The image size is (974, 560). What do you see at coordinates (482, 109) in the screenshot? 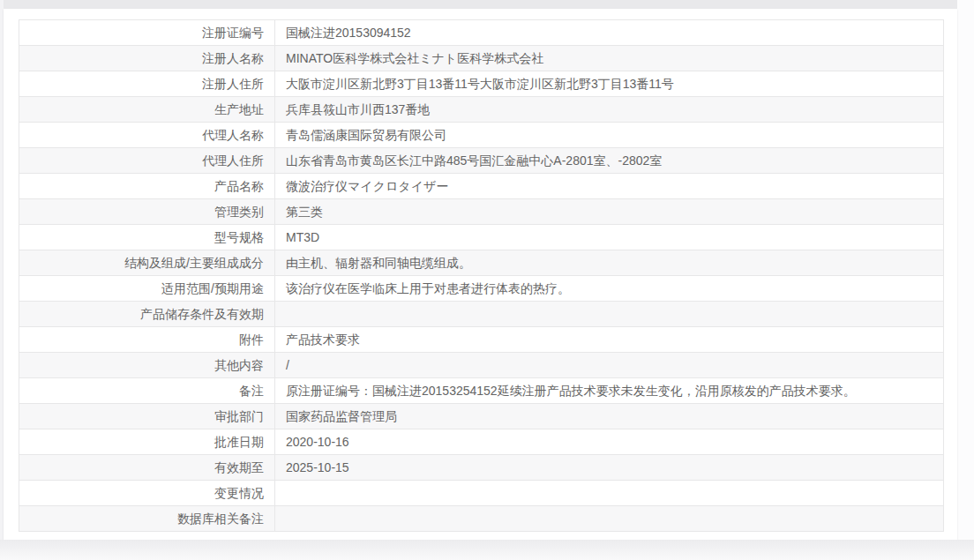
I see `table-row: 生产地址兵库县筱山市川西137番地` at bounding box center [482, 109].